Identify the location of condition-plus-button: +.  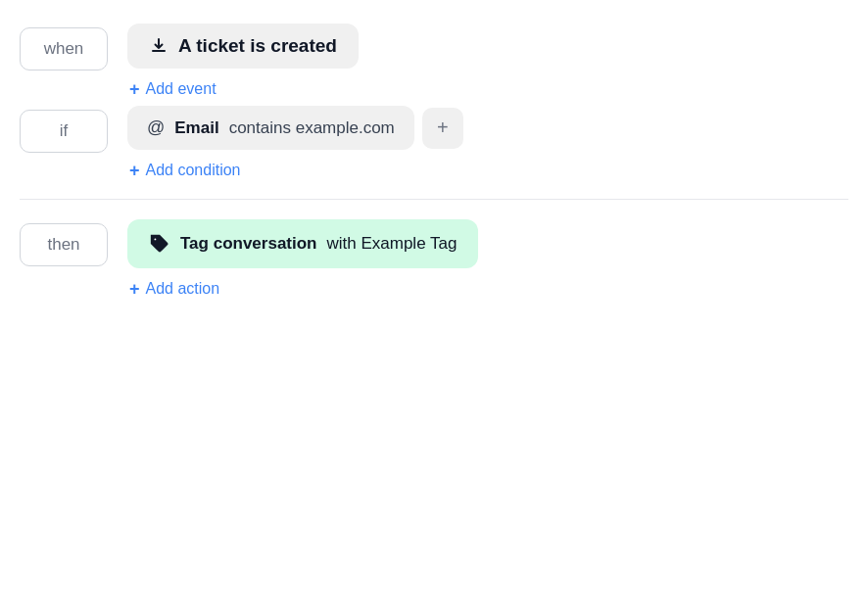
(443, 128).